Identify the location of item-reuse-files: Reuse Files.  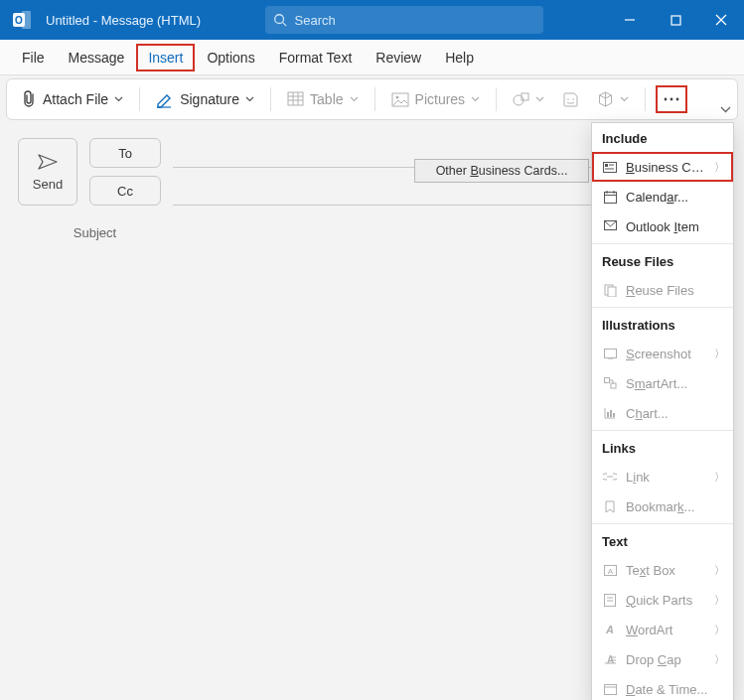
(663, 290).